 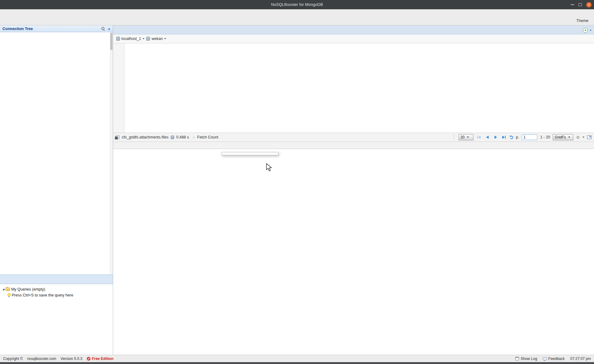 I want to click on folder-icon, so click(x=8, y=289).